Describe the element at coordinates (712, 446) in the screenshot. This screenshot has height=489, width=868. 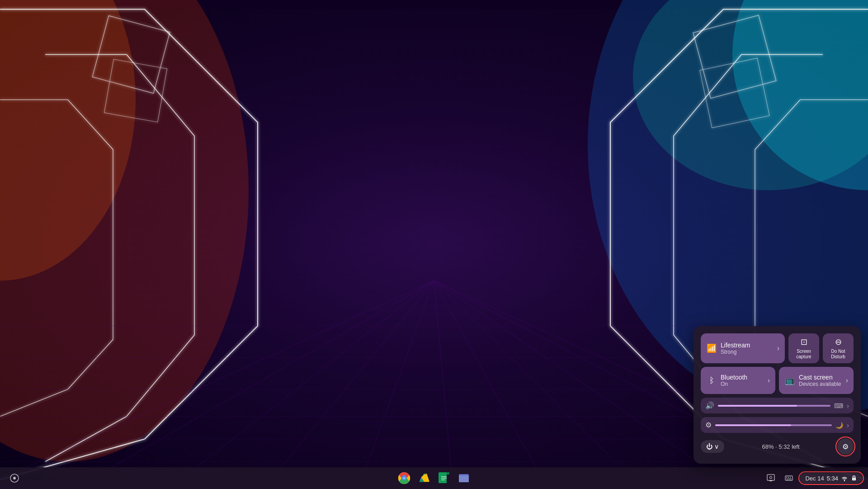
I see `power-button: ⏻ ∨` at that location.